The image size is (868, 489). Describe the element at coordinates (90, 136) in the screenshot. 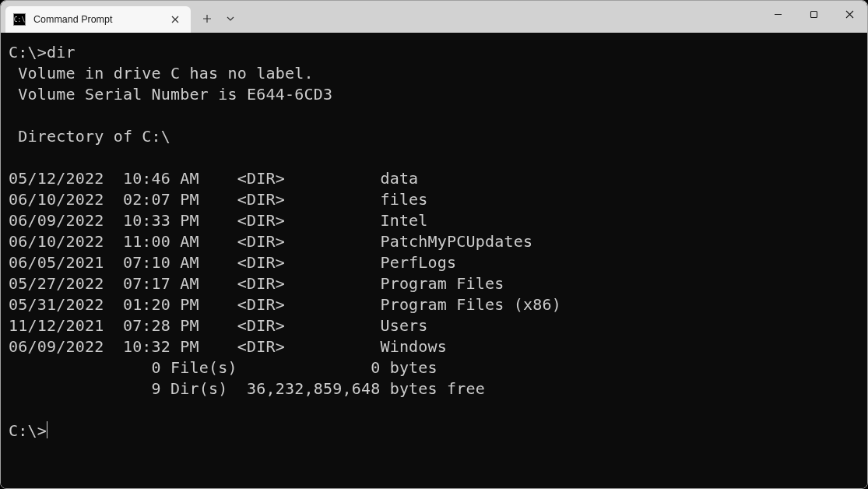

I see `output-line: Directory of C:\` at that location.